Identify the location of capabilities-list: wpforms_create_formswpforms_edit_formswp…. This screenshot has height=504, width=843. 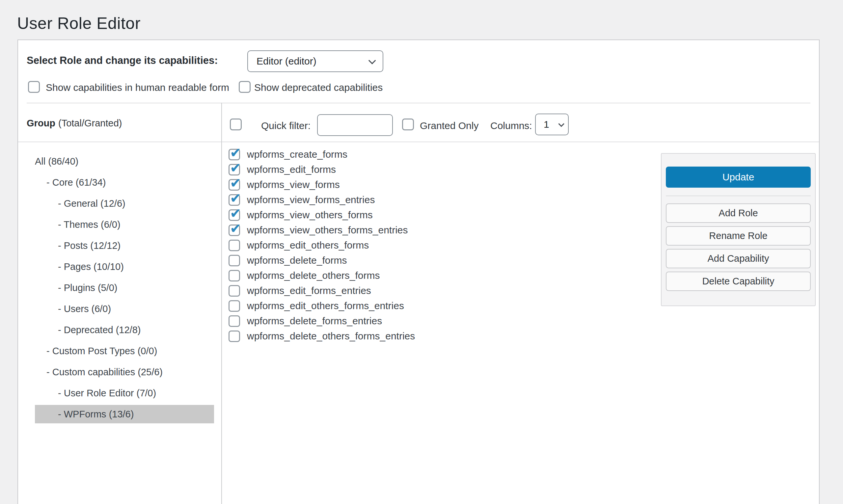
(322, 245).